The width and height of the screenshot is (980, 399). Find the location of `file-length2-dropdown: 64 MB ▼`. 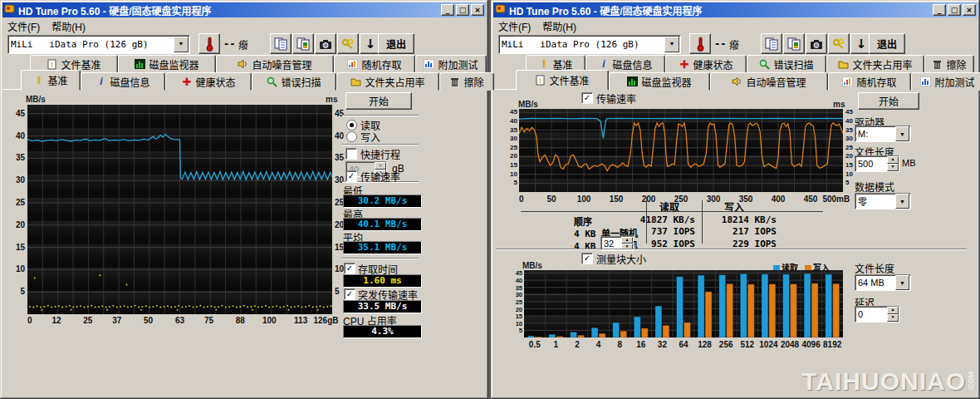

file-length2-dropdown: 64 MB ▼ is located at coordinates (883, 283).